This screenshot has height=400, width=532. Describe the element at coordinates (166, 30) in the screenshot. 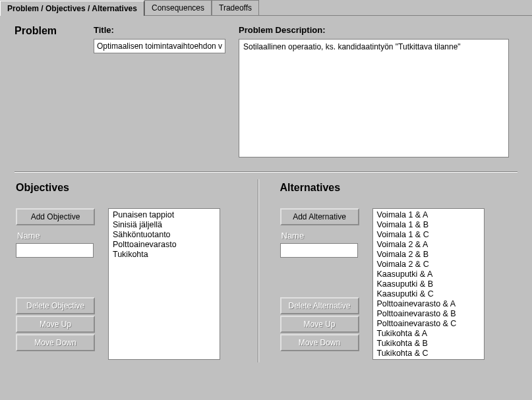

I see `title-label: Title:` at that location.